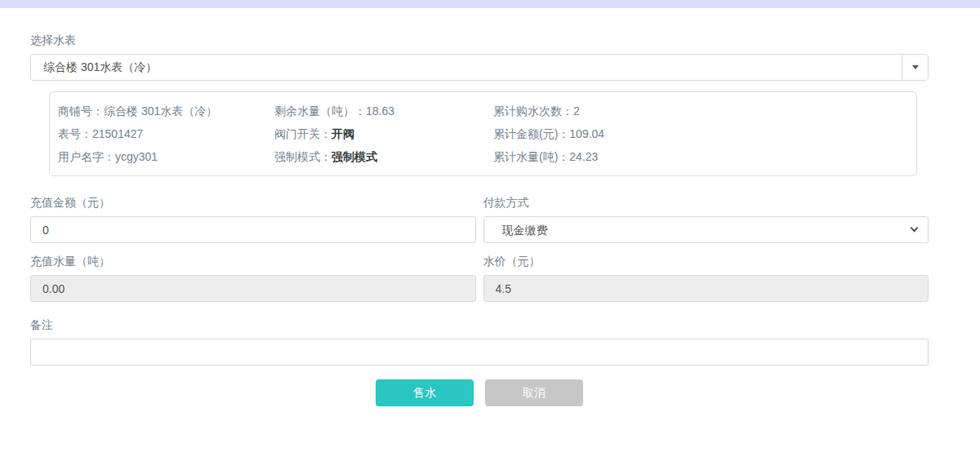 This screenshot has height=452, width=980. I want to click on payment-method-label: 付款方式, so click(706, 202).